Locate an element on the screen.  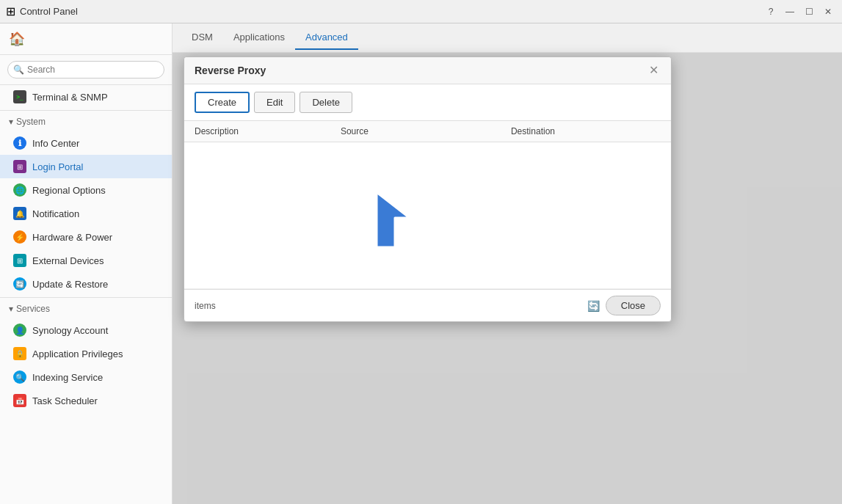
sidebar-item-indexing: 🔍 Indexing Service is located at coordinates (86, 377).